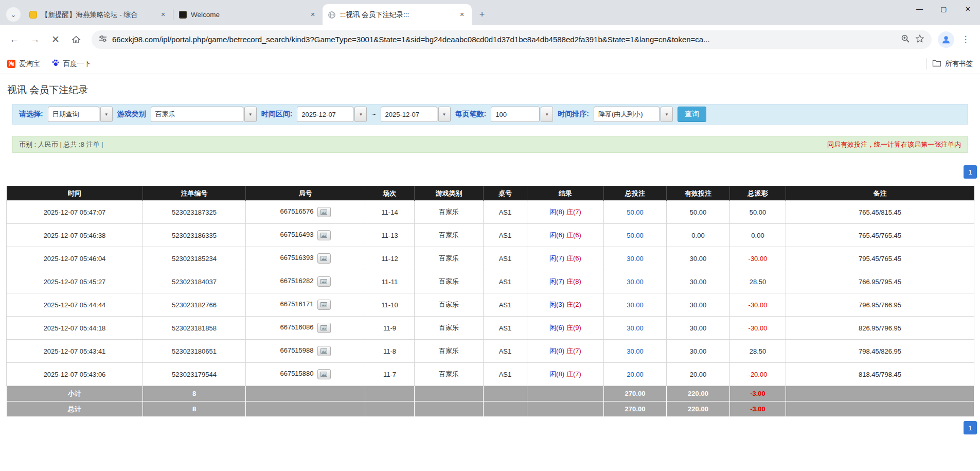 This screenshot has height=471, width=980. Describe the element at coordinates (194, 394) in the screenshot. I see `subtotal-count: 8` at that location.